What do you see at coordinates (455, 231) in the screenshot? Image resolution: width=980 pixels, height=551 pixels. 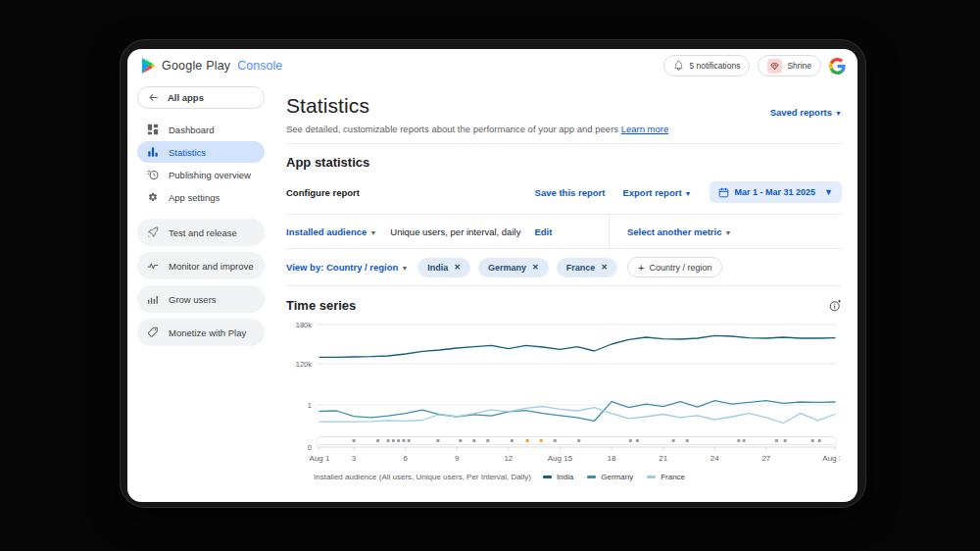 I see `metric-description: Unique users, per interval, daily` at bounding box center [455, 231].